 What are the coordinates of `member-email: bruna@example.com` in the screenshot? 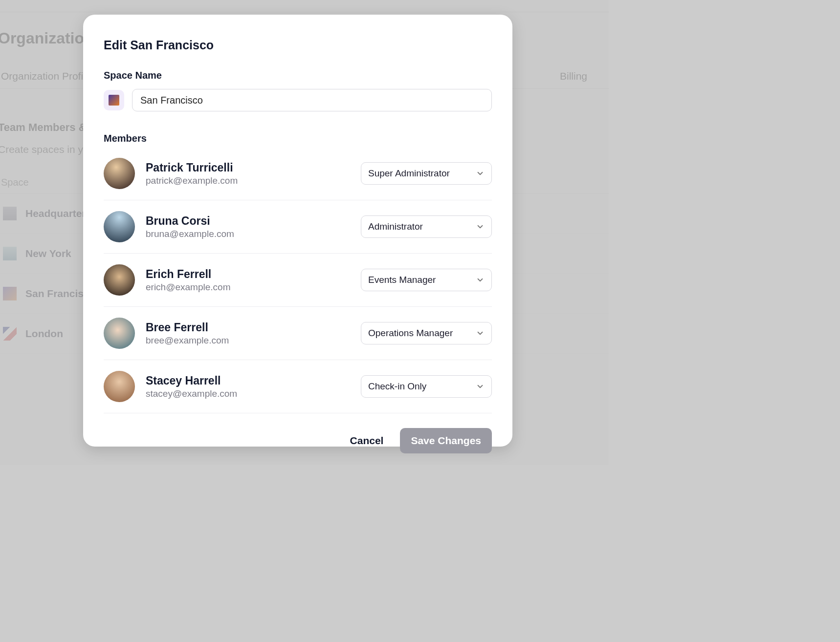 It's located at (248, 234).